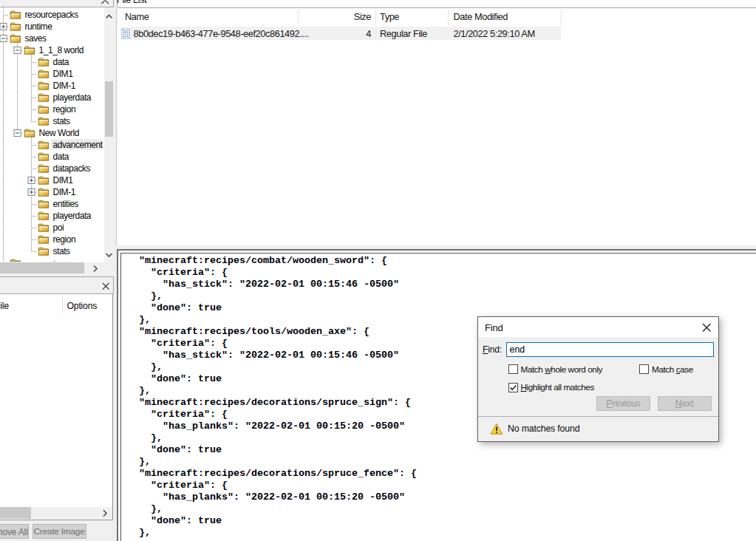 The image size is (756, 541). Describe the element at coordinates (52, 15) in the screenshot. I see `svg-text: resourcepacks` at that location.